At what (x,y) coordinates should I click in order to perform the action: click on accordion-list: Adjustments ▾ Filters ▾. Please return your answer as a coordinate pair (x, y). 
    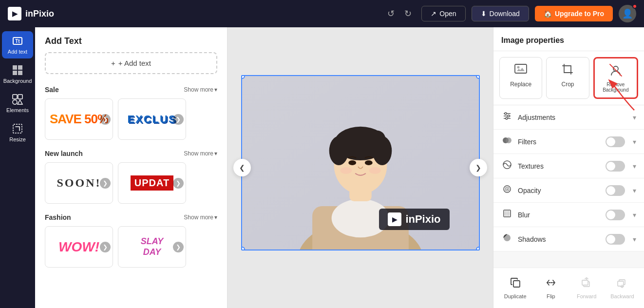
    Looking at the image, I should click on (569, 178).